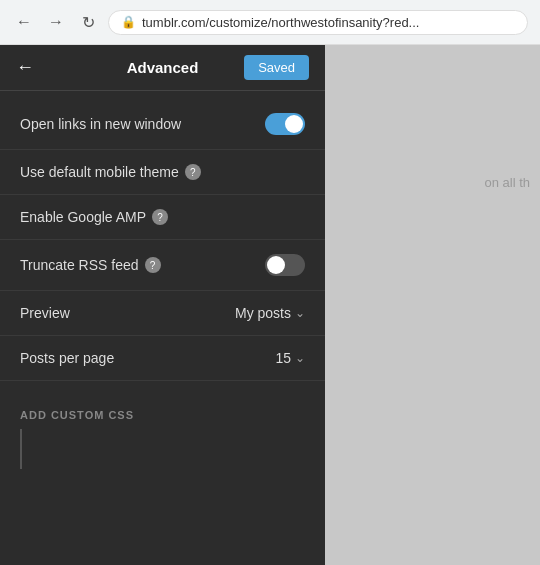 This screenshot has width=540, height=565. What do you see at coordinates (162, 449) in the screenshot?
I see `custom-css-input` at bounding box center [162, 449].